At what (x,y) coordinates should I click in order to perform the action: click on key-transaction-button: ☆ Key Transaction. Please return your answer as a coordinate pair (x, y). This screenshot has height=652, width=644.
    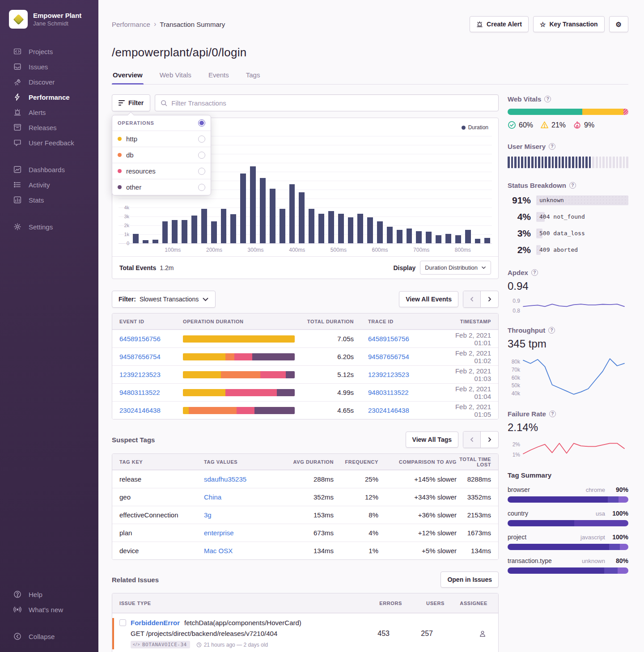
    Looking at the image, I should click on (569, 24).